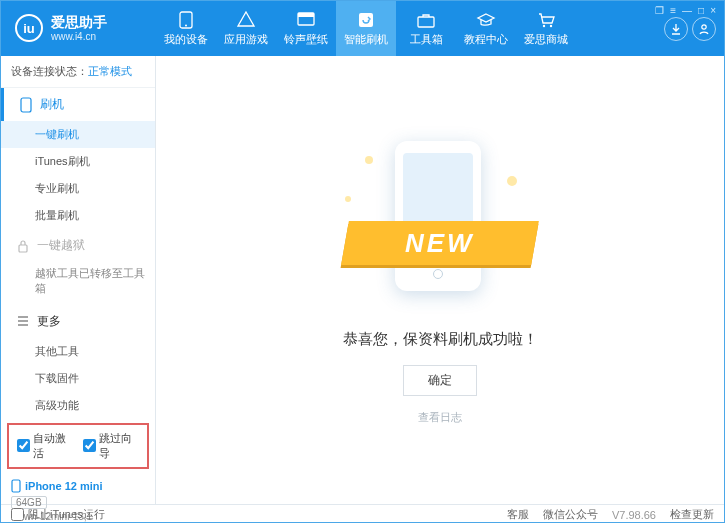  What do you see at coordinates (79, 22) in the screenshot?
I see `app-title: 爱思助手` at bounding box center [79, 22].